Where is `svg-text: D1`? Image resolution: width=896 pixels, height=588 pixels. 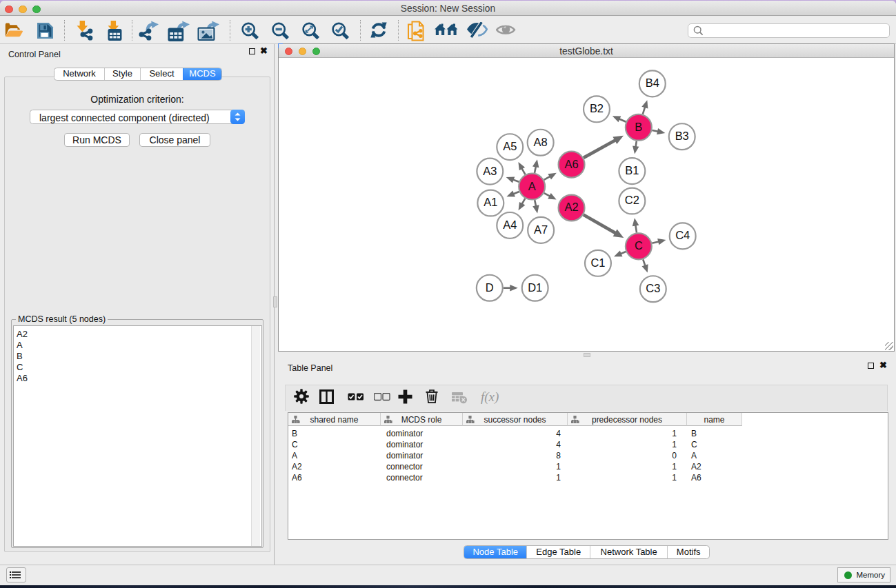 svg-text: D1 is located at coordinates (535, 287).